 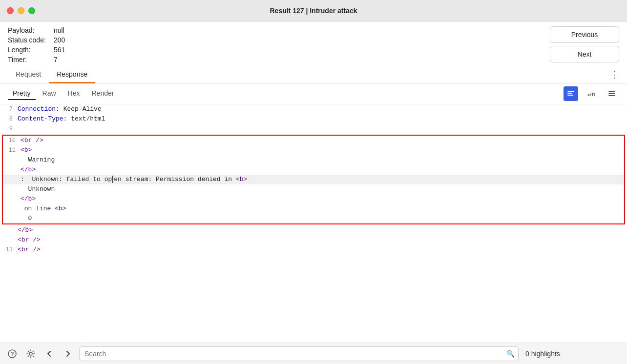 I want to click on code-line-zero: 0, so click(x=314, y=219).